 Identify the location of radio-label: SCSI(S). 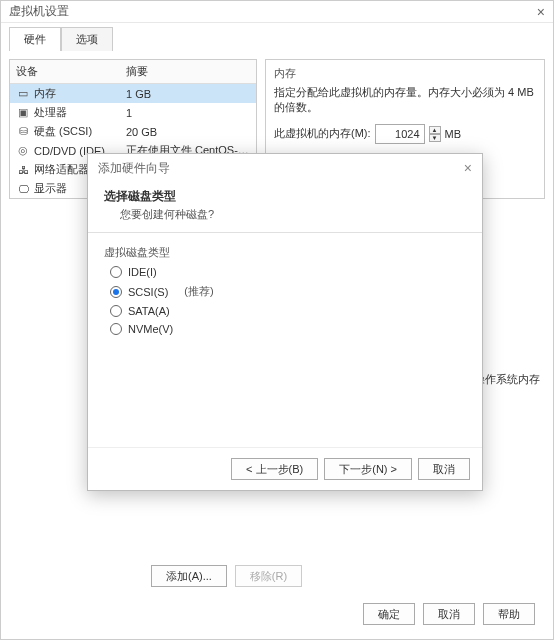
(148, 292).